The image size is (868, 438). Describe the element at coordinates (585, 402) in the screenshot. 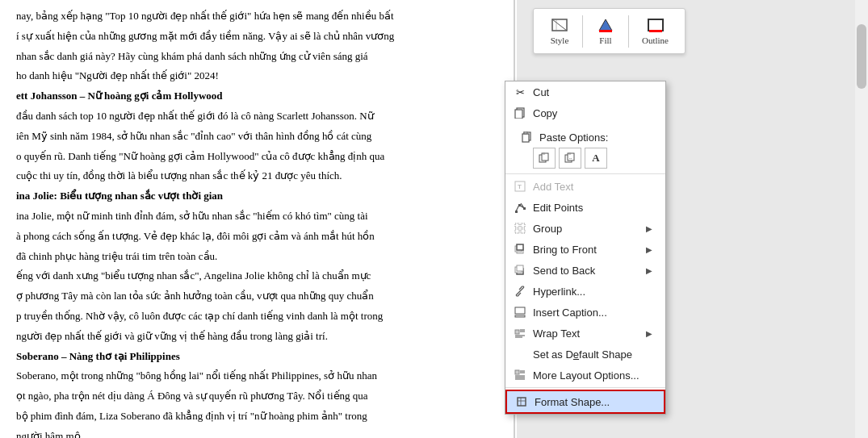

I see `menu-item-format-shape: Format Shape...` at that location.